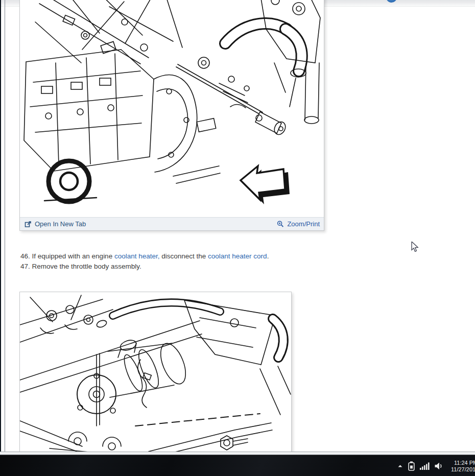  Describe the element at coordinates (268, 256) in the screenshot. I see `step-46-tail: .` at that location.